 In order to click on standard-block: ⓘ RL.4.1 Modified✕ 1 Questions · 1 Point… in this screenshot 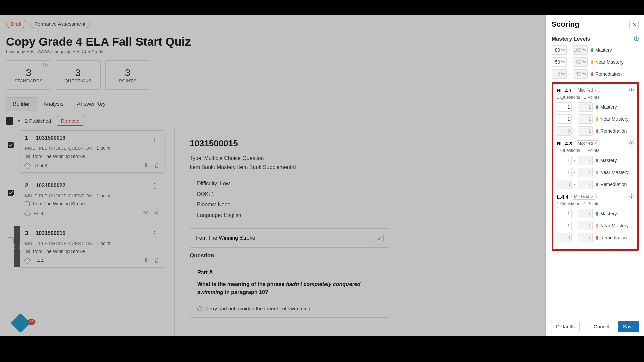, I will do `click(595, 111)`.